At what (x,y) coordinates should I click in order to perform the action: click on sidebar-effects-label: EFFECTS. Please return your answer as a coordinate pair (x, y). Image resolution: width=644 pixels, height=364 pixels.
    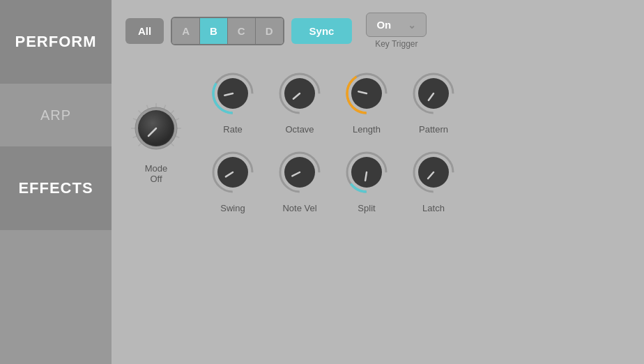
    Looking at the image, I should click on (56, 188).